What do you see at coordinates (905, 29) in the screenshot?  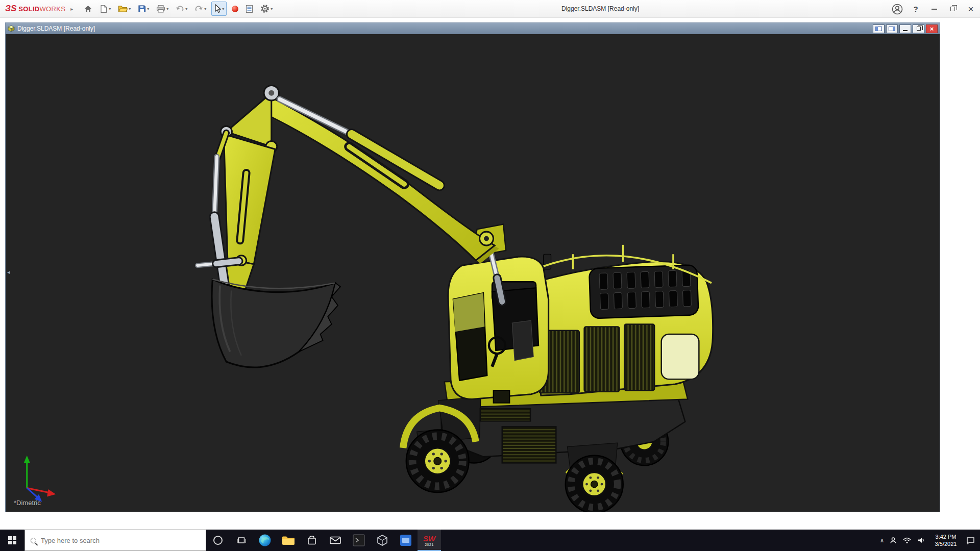 I see `doc-minimize-button` at bounding box center [905, 29].